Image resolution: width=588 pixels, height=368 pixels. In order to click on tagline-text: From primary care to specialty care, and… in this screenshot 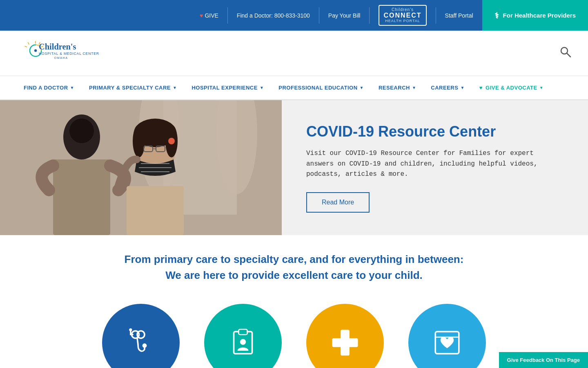, I will do `click(294, 267)`.